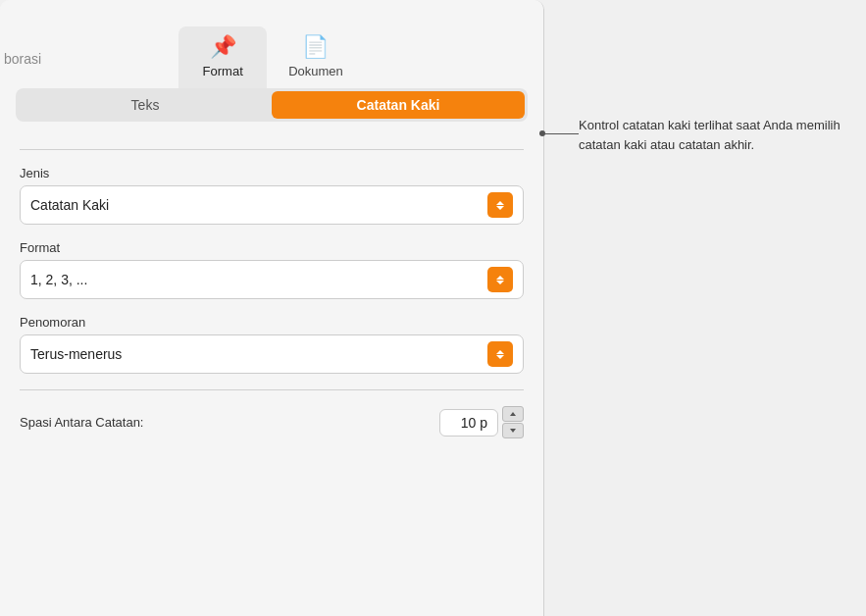 Image resolution: width=866 pixels, height=616 pixels. Describe the element at coordinates (559, 133) in the screenshot. I see `callout-line` at that location.